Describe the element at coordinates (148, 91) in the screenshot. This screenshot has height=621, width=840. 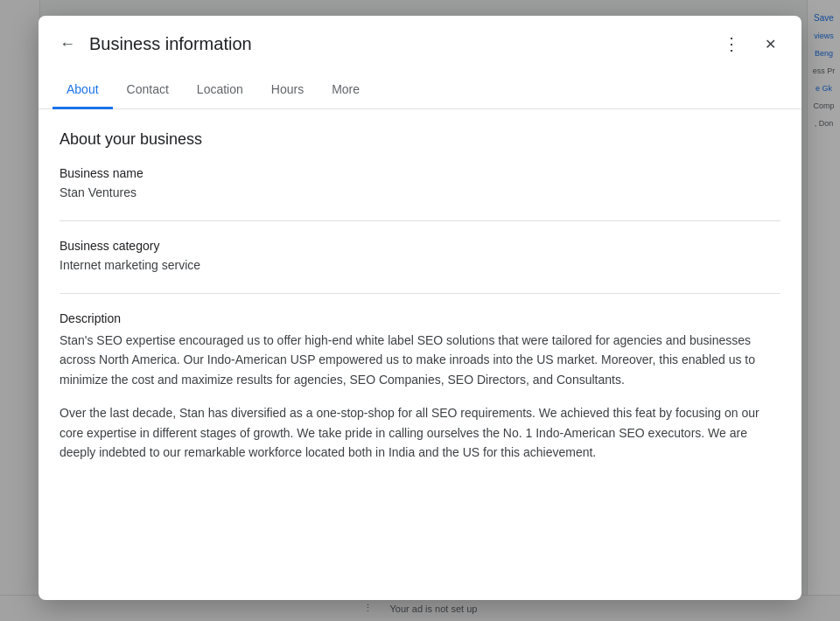
I see `tab-contact: Contact` at that location.